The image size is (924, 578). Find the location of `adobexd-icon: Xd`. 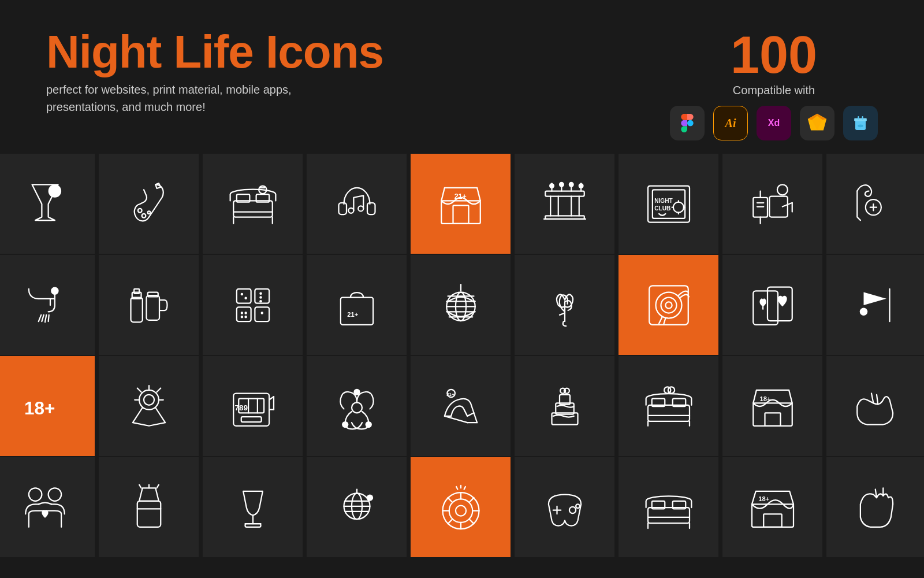

adobexd-icon: Xd is located at coordinates (774, 123).